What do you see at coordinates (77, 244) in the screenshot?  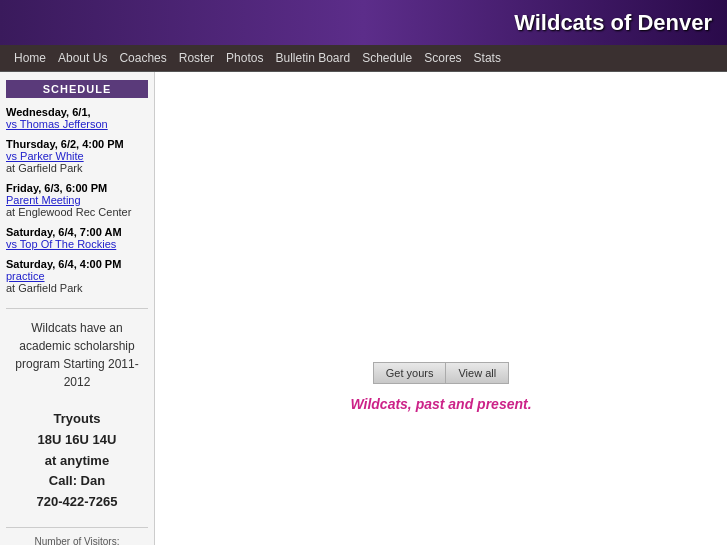 I see `schedule-link: vs Top Of The Rockies` at bounding box center [77, 244].